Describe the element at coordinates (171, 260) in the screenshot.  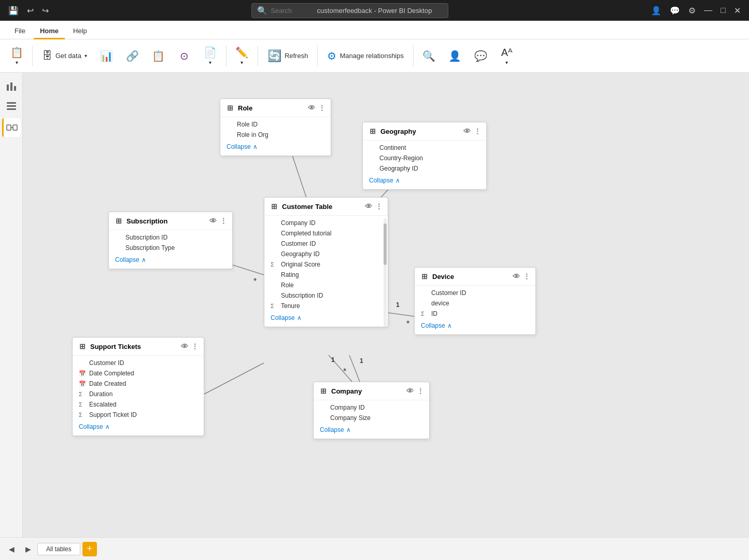
I see `sub-collapse: Collapse ∧` at that location.